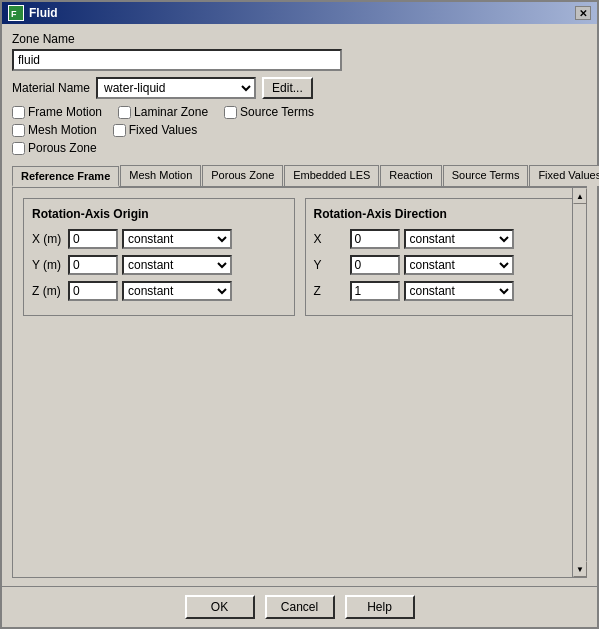 This screenshot has width=599, height=629. I want to click on tab-reference-frame: Reference Frame, so click(66, 176).